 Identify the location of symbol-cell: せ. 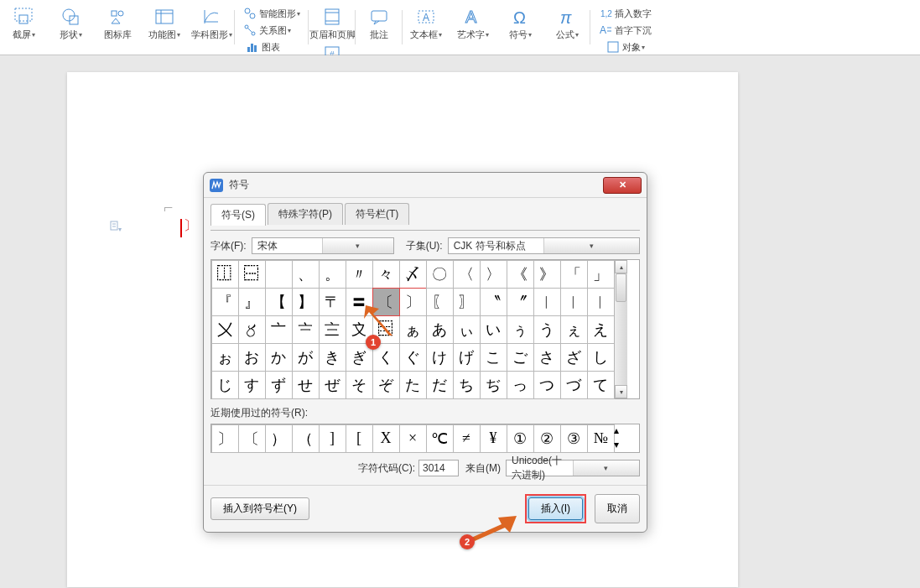
(305, 385).